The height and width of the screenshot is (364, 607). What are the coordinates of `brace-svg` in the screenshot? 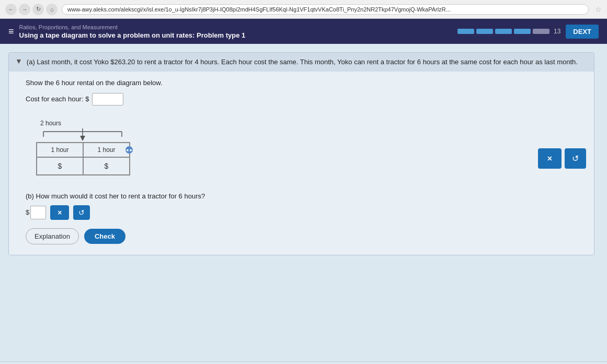 It's located at (84, 135).